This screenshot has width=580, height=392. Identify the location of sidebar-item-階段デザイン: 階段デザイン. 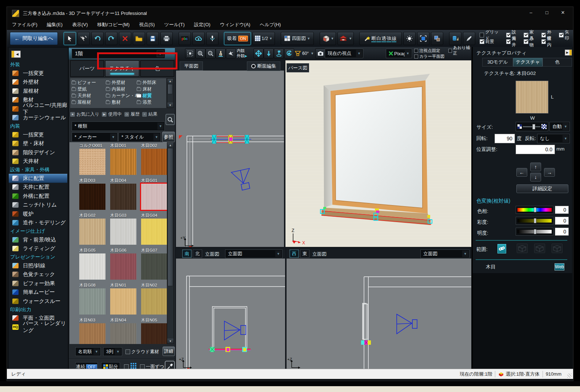
(38, 153).